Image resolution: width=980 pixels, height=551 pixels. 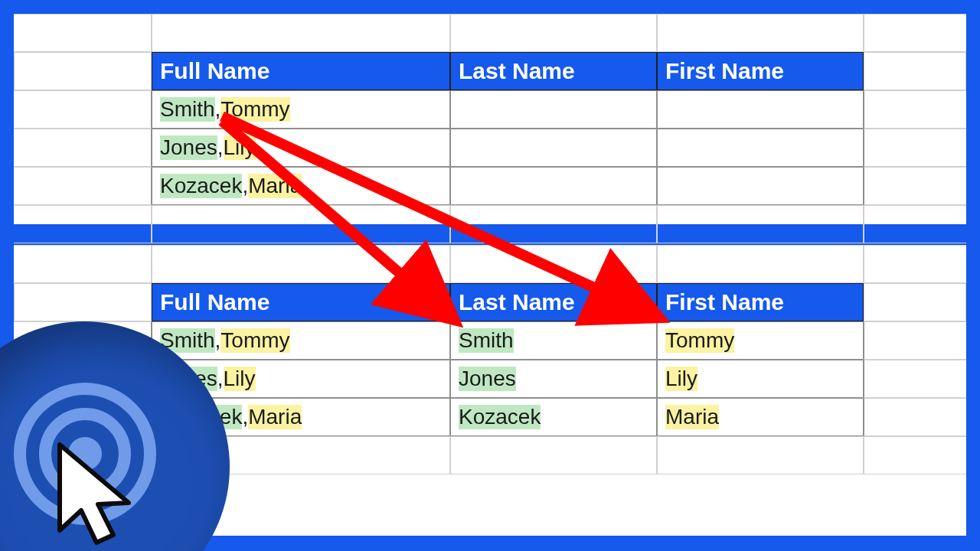 What do you see at coordinates (103, 496) in the screenshot?
I see `cursor-icon` at bounding box center [103, 496].